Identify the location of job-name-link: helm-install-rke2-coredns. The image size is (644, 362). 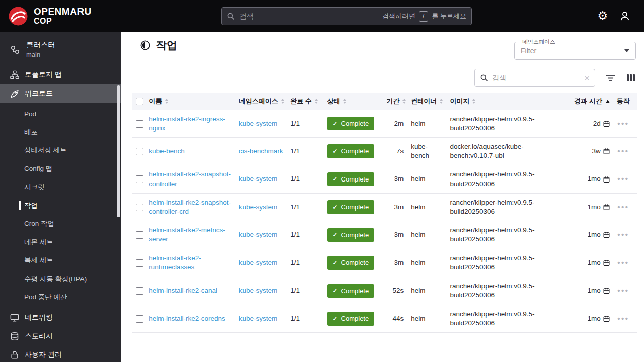
(187, 319).